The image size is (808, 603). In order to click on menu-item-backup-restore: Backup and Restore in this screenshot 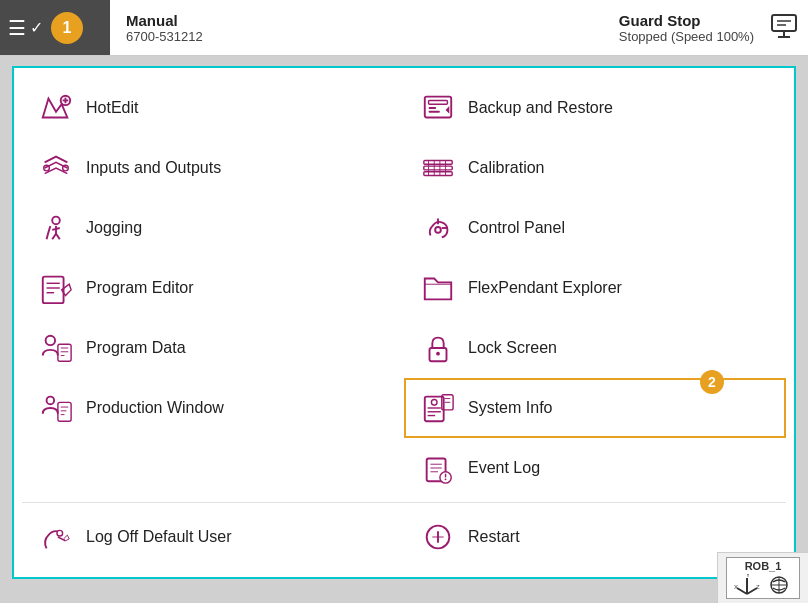, I will do `click(595, 108)`.